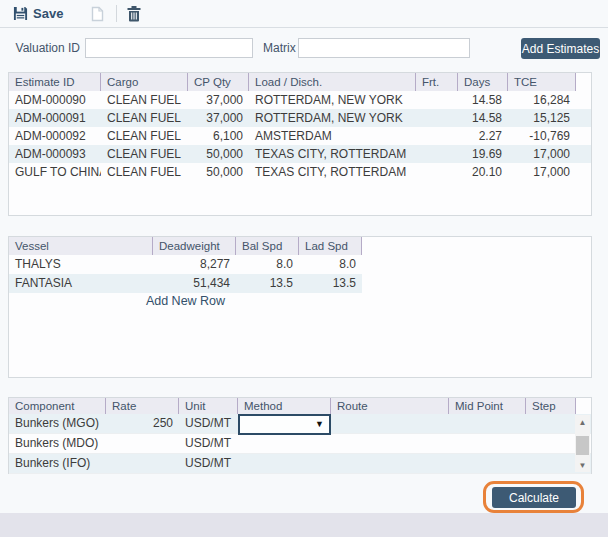 The width and height of the screenshot is (608, 537). I want to click on column-header: Rate, so click(142, 406).